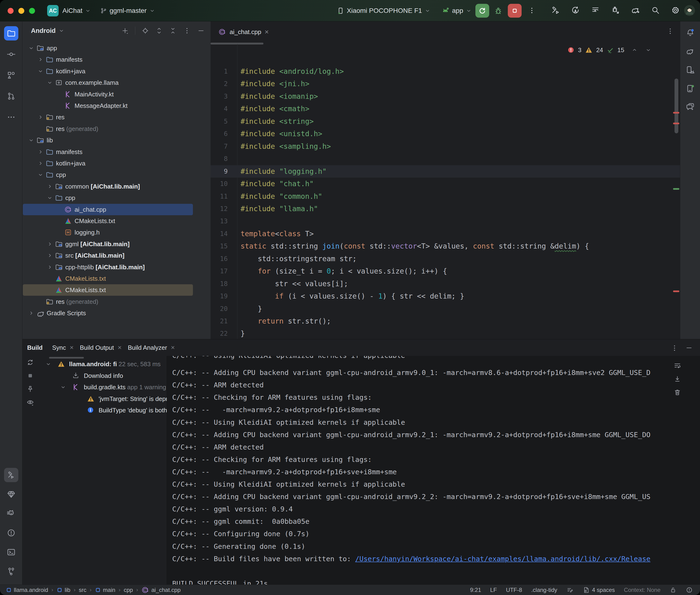 This screenshot has height=595, width=700. Describe the element at coordinates (445, 72) in the screenshot. I see `code-line-1: 1#include <android/log.h>` at that location.